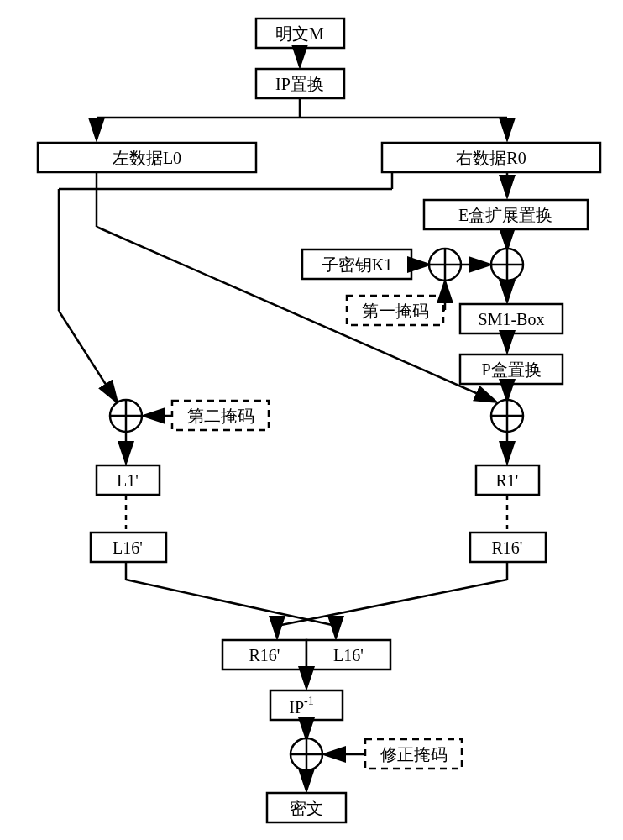 The height and width of the screenshot is (840, 623). What do you see at coordinates (507, 480) in the screenshot?
I see `r1p-label: R1'` at bounding box center [507, 480].